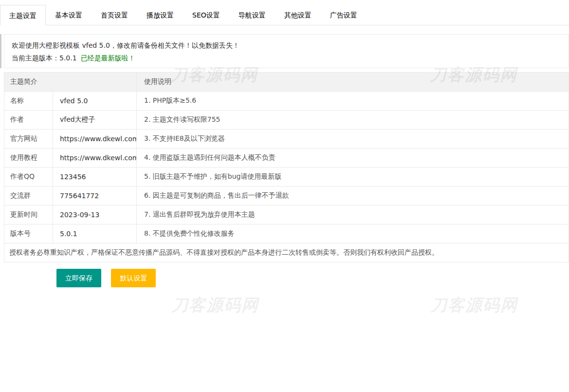  I want to click on latest-version-badge: 已经是最新版啦！, so click(108, 58).